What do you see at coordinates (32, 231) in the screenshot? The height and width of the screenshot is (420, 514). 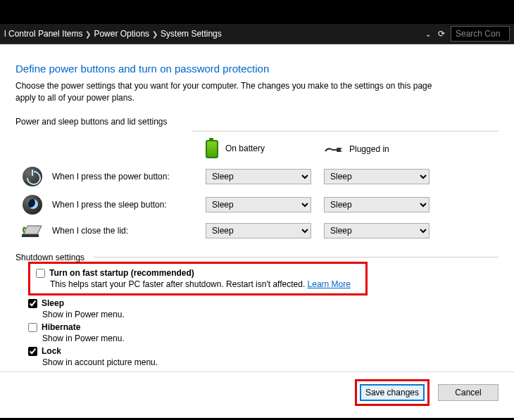 I see `laptop-lid-icon` at bounding box center [32, 231].